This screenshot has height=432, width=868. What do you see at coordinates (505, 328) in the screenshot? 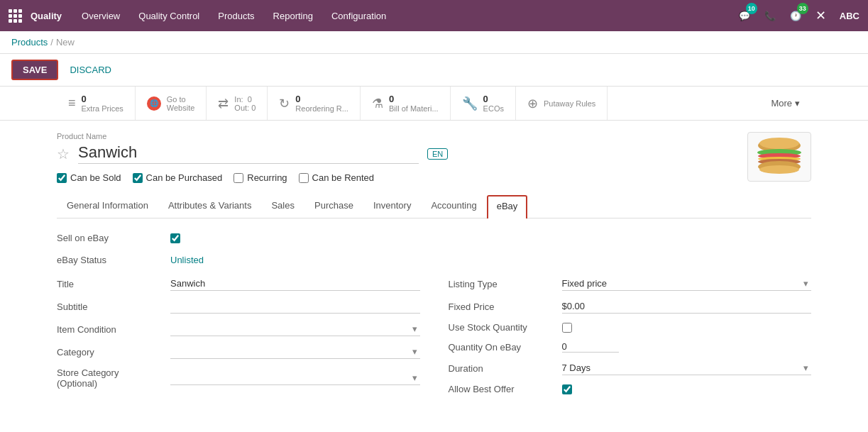
I see `use-stock-qty-label: Use Stock Quantity` at bounding box center [505, 328].